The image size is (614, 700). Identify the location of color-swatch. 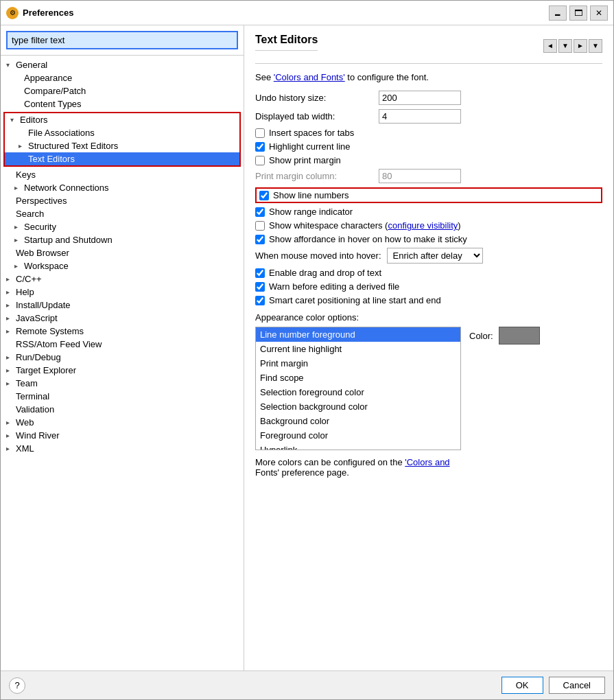
(519, 336).